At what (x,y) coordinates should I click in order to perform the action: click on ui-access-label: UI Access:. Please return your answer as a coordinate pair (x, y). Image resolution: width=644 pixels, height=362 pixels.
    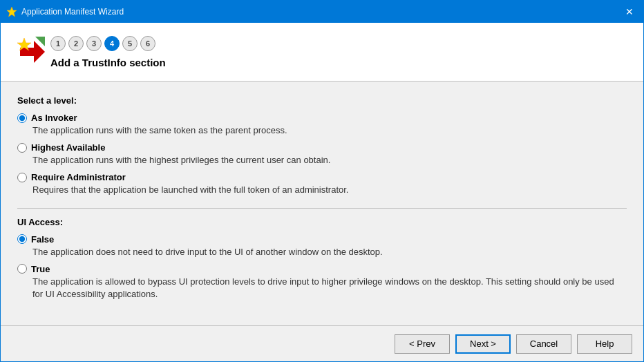
    Looking at the image, I should click on (322, 222).